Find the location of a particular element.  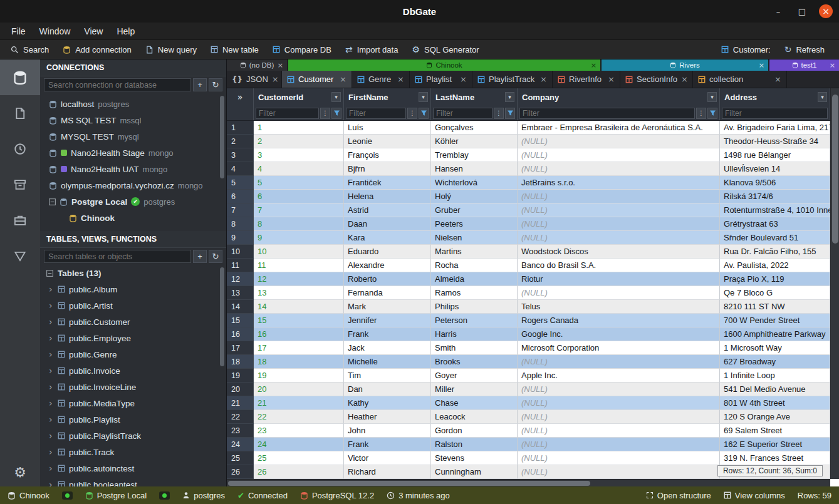

cell-lastname: Leacock is located at coordinates (474, 417).